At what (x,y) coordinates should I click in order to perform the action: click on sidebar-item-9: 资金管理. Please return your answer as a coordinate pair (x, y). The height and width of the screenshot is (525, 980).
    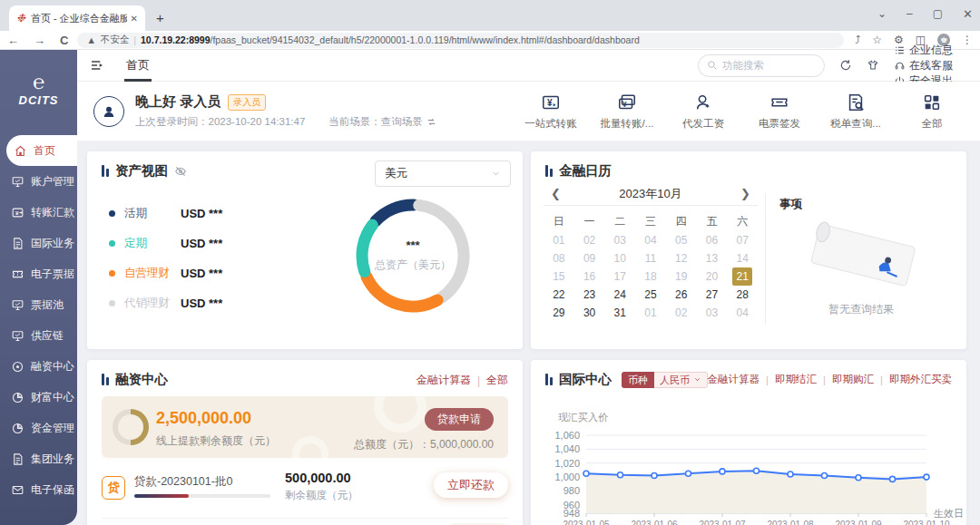
    Looking at the image, I should click on (38, 428).